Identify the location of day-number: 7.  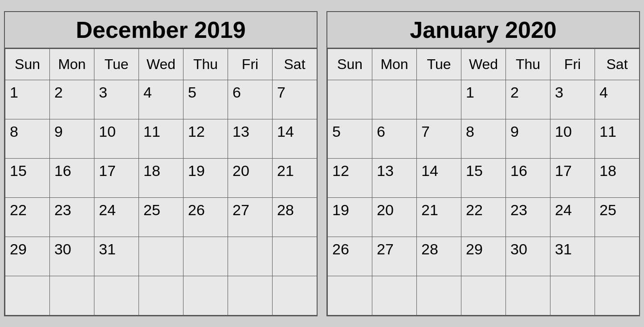
(281, 93).